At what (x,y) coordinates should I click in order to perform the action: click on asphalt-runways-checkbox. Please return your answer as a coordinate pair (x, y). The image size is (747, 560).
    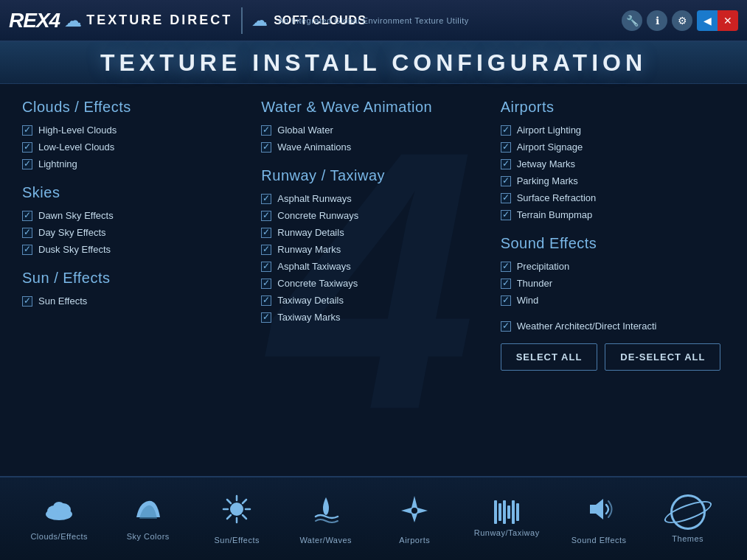
    Looking at the image, I should click on (266, 199).